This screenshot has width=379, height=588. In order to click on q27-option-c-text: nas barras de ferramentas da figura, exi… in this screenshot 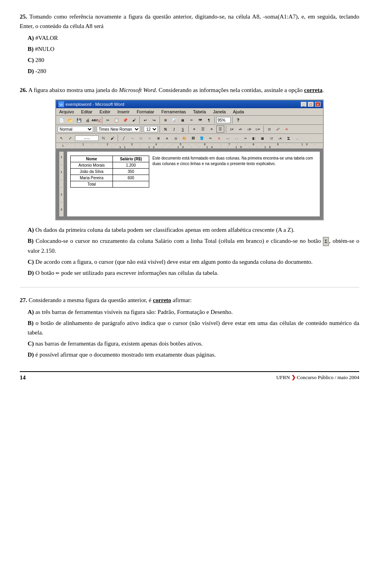, I will do `click(119, 344)`.